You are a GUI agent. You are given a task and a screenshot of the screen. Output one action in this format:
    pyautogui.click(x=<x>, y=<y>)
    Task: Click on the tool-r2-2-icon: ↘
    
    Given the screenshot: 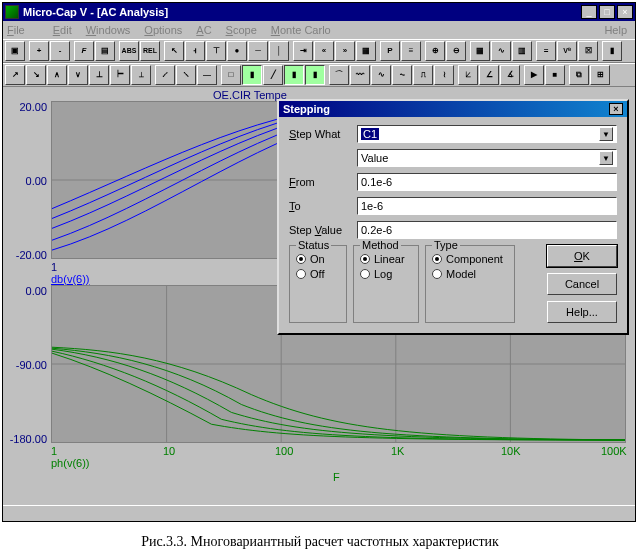 What is the action you would take?
    pyautogui.click(x=36, y=75)
    